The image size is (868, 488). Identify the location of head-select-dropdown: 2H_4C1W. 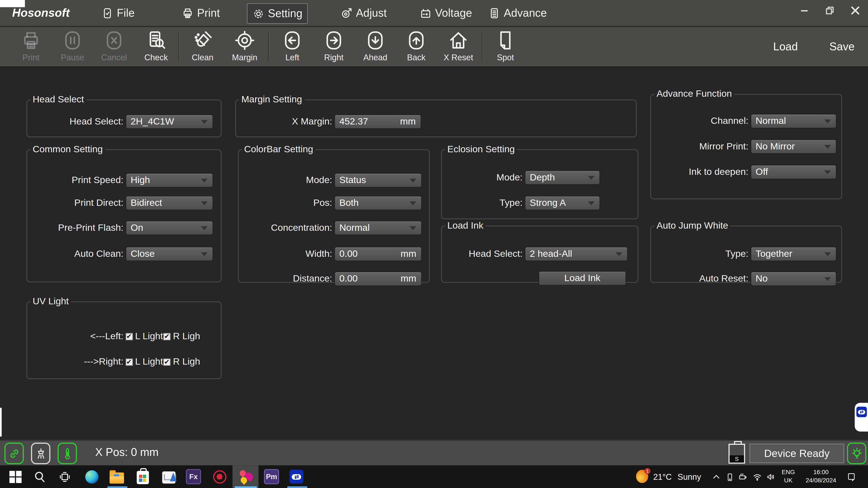
(169, 122).